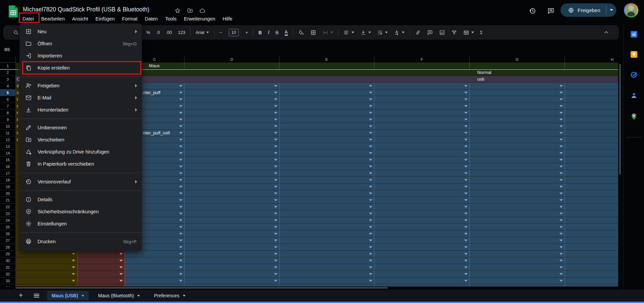  What do you see at coordinates (591, 106) in the screenshot?
I see `cell-H7` at bounding box center [591, 106].